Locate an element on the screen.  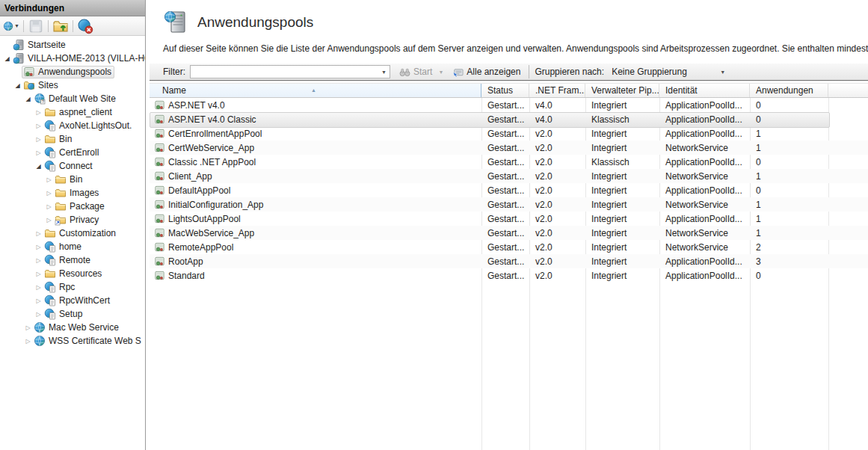
tree-item: ◢ Connect is located at coordinates (73, 166).